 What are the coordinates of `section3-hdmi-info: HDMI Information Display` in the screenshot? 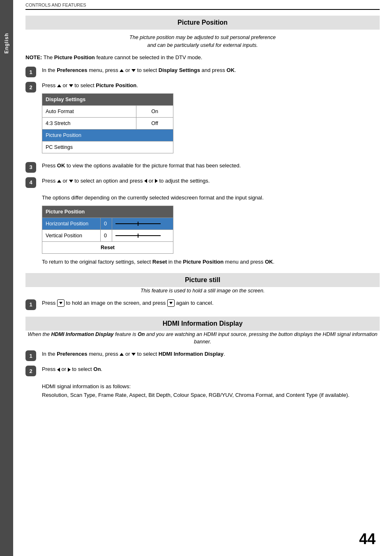 It's located at (191, 354).